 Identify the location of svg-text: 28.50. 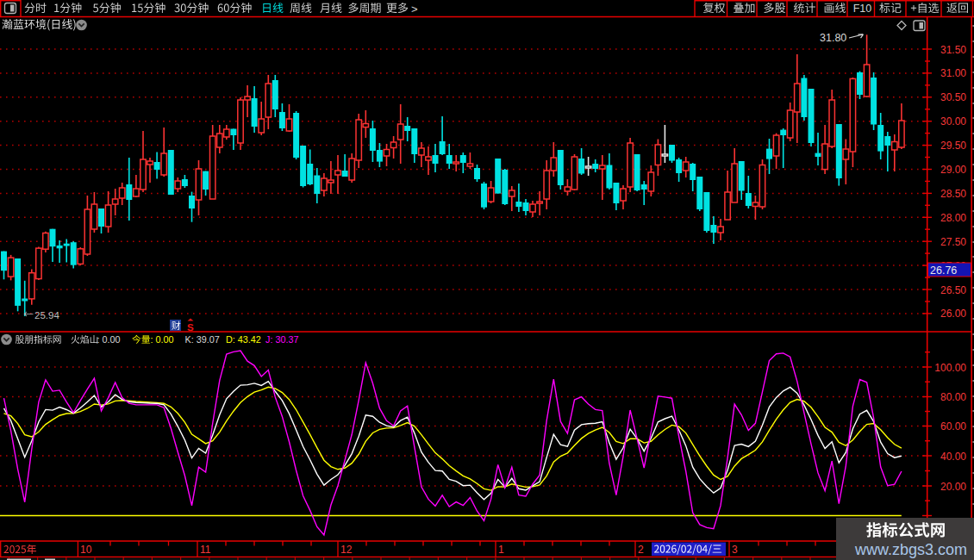
(953, 194).